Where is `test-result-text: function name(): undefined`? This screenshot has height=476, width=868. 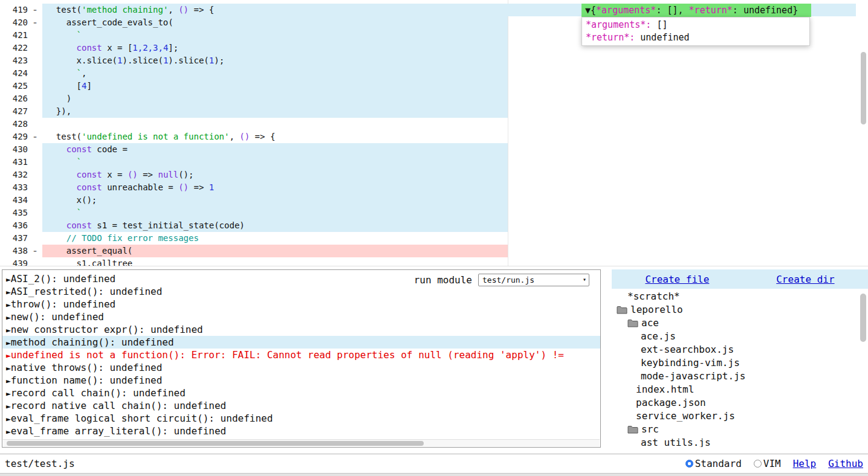 test-result-text: function name(): undefined is located at coordinates (86, 381).